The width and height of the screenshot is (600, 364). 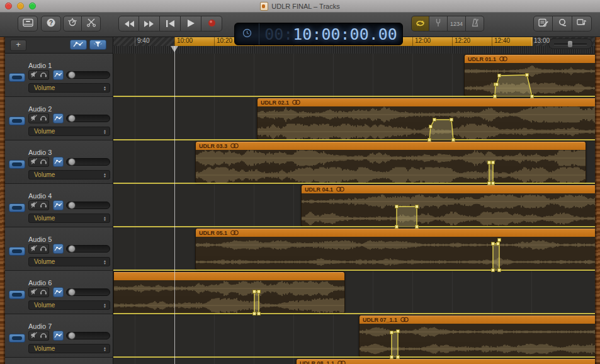 I want to click on select-stepper-icon: ▲▼, so click(x=105, y=219).